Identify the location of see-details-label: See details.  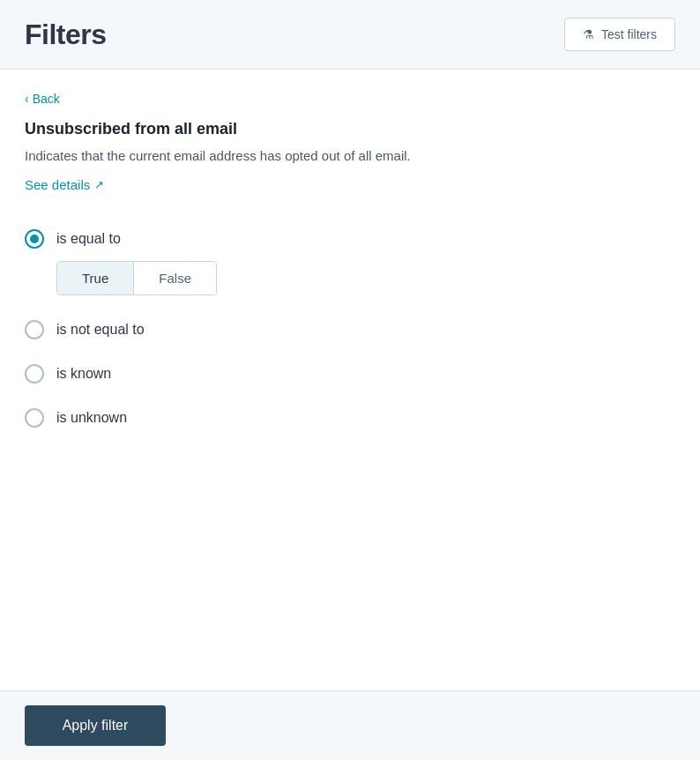
(57, 185).